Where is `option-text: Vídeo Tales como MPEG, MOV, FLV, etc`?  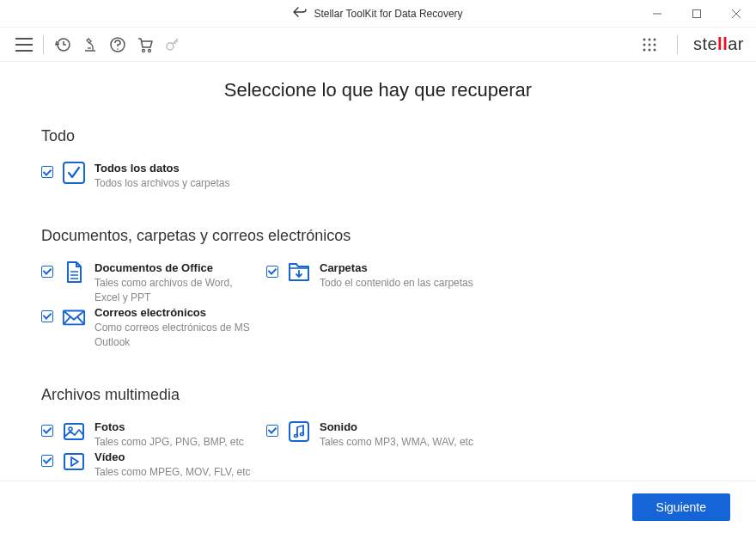
option-text: Vídeo Tales como MPEG, MOV, FLV, etc is located at coordinates (176, 464).